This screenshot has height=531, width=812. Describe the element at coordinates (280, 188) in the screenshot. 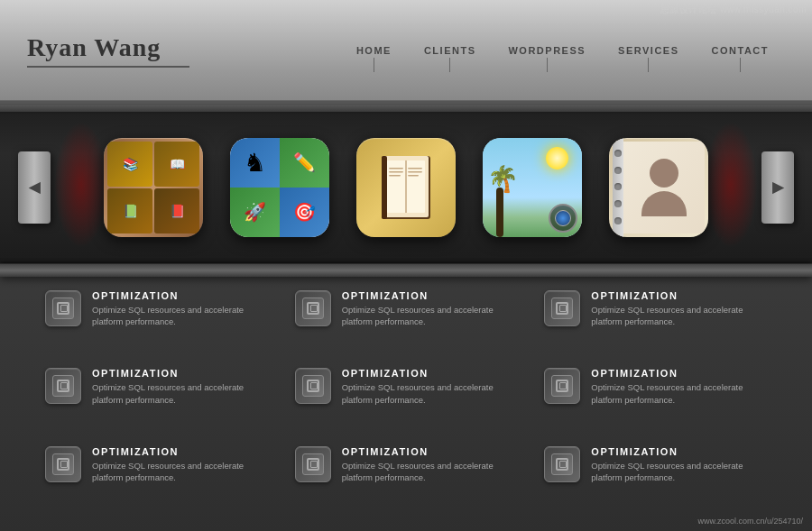

I see `app-icon-chess: ♞ ✏️ 🚀 🎯` at that location.